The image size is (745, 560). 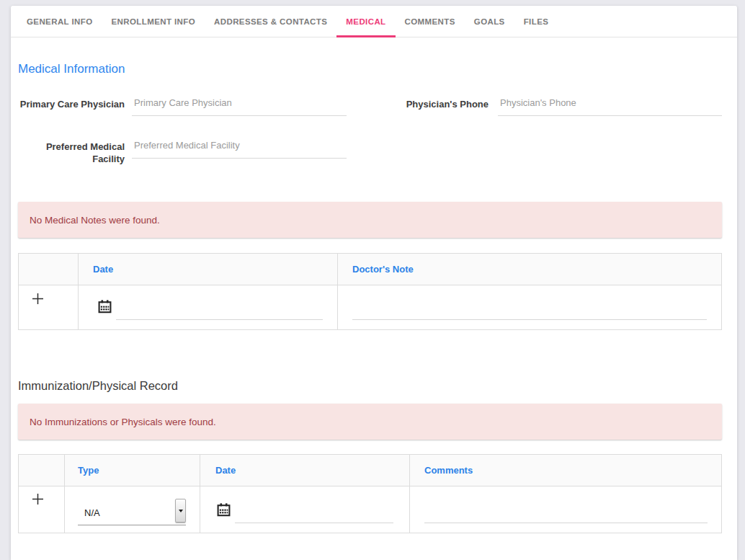 I want to click on immunization-type-select: N/A, so click(x=132, y=512).